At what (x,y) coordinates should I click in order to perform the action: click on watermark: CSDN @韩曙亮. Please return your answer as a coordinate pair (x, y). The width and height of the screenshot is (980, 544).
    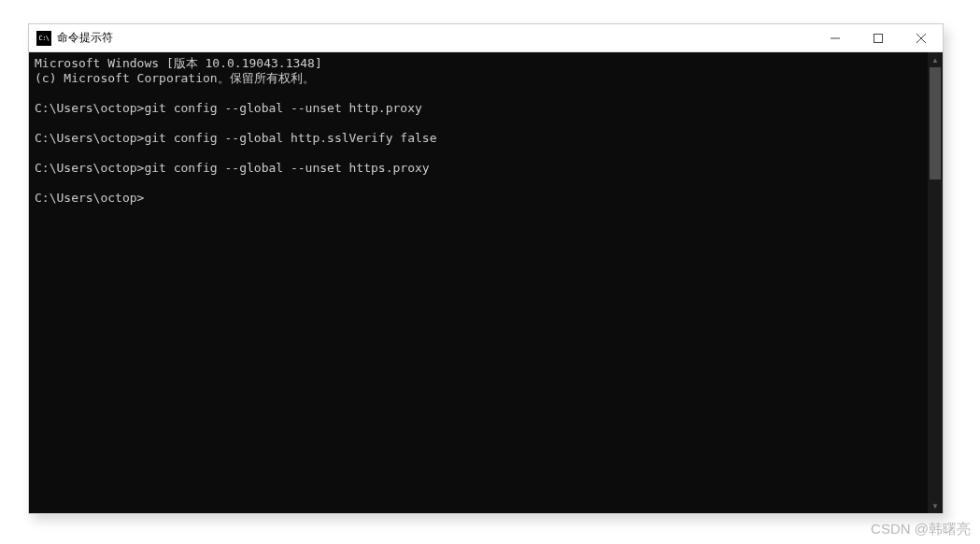
    Looking at the image, I should click on (921, 529).